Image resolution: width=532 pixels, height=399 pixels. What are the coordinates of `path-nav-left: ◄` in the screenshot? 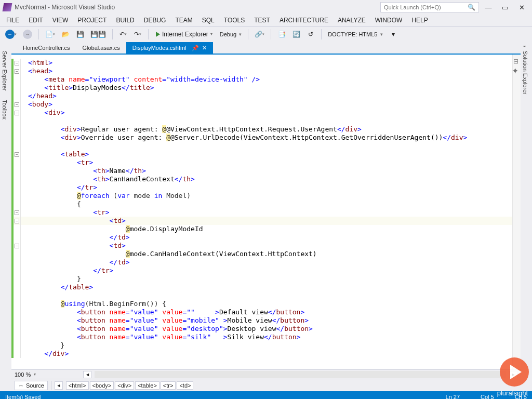 It's located at (59, 385).